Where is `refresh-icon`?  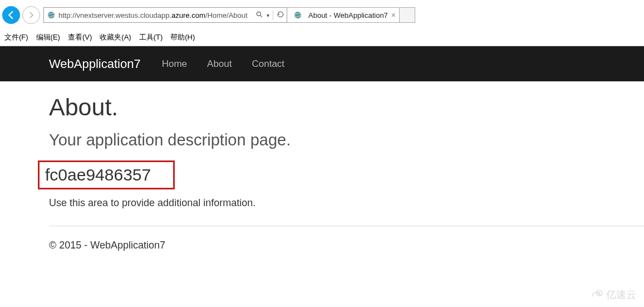 refresh-icon is located at coordinates (281, 16).